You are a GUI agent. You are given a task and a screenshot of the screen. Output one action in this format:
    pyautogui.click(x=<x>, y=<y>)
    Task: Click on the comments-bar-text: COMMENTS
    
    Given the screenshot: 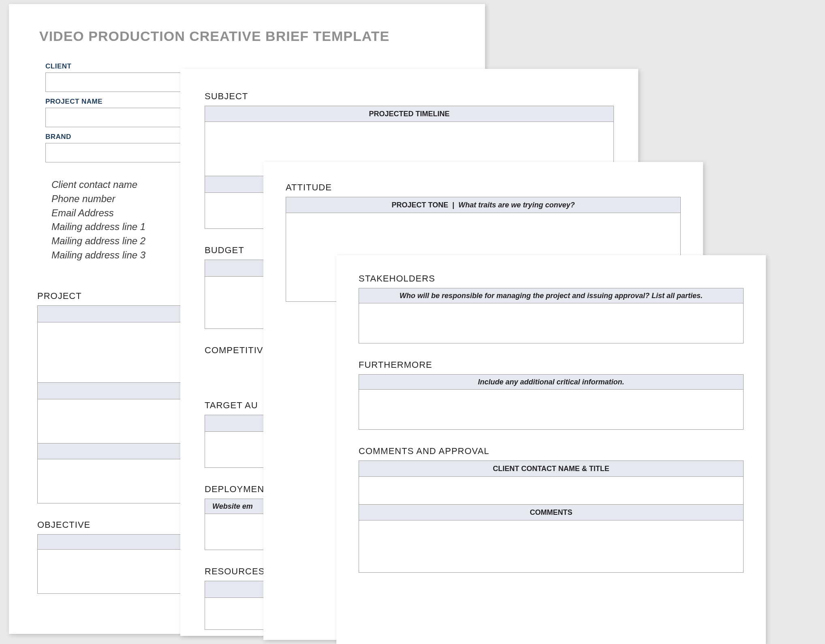 What is the action you would take?
    pyautogui.click(x=551, y=513)
    